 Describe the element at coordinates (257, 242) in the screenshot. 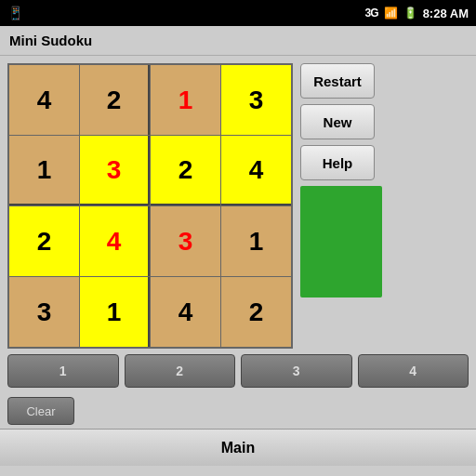

I see `cell-11: 1` at that location.